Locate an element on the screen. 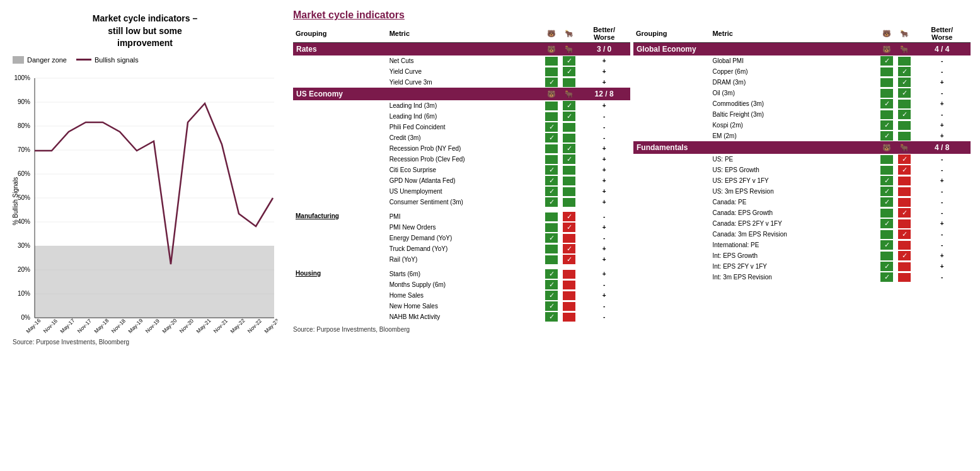 This screenshot has width=980, height=471. li3m-grouping is located at coordinates (340, 106).